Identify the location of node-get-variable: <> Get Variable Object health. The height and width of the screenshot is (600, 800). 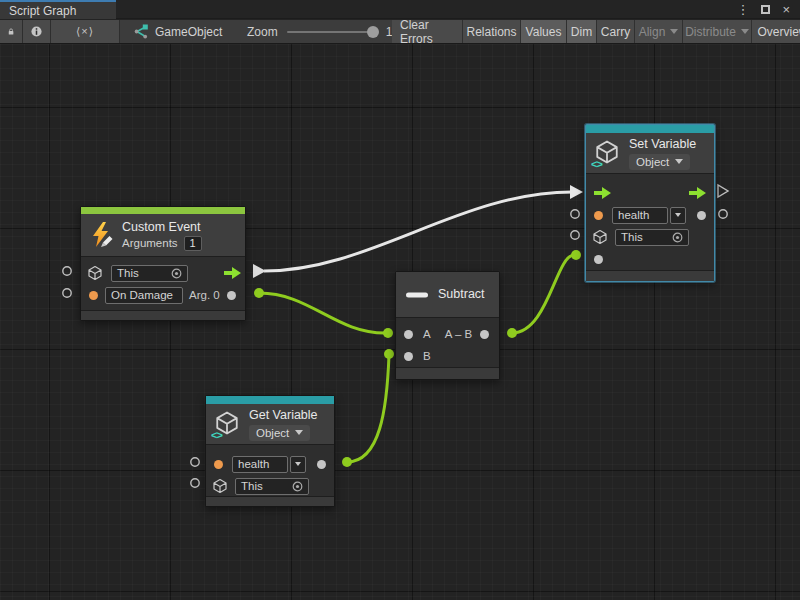
(270, 451).